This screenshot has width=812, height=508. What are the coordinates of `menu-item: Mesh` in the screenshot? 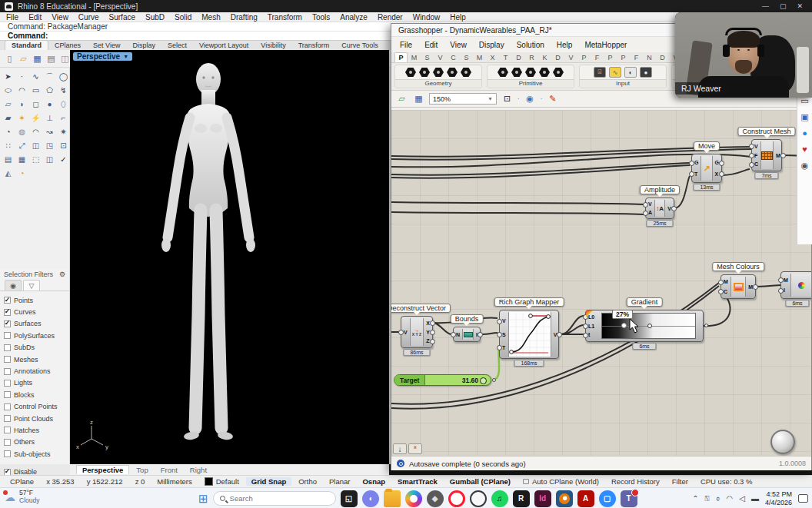 It's located at (211, 17).